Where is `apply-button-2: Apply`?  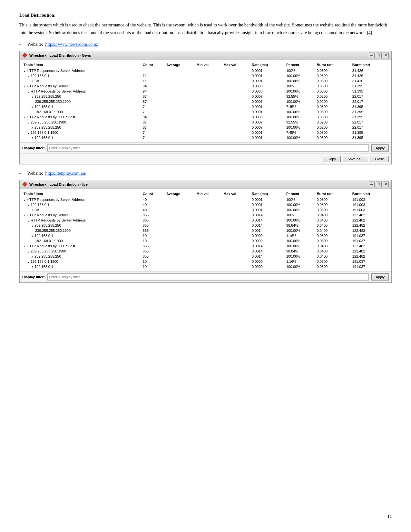 apply-button-2: Apply is located at coordinates (380, 277).